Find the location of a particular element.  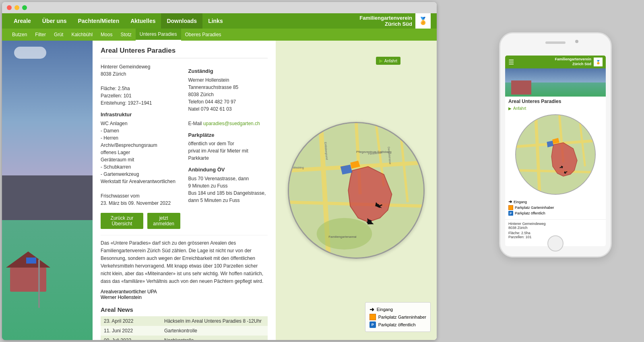

natel: Natel 079 402 61 03 is located at coordinates (228, 109).